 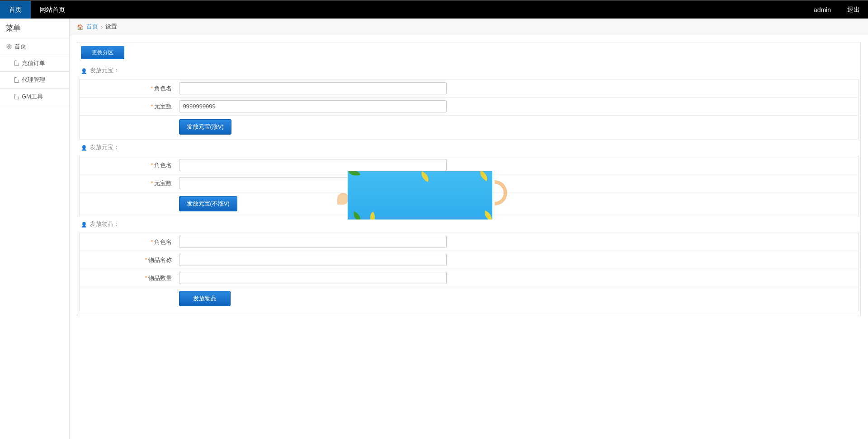 I want to click on nav-user: admin, so click(x=822, y=10).